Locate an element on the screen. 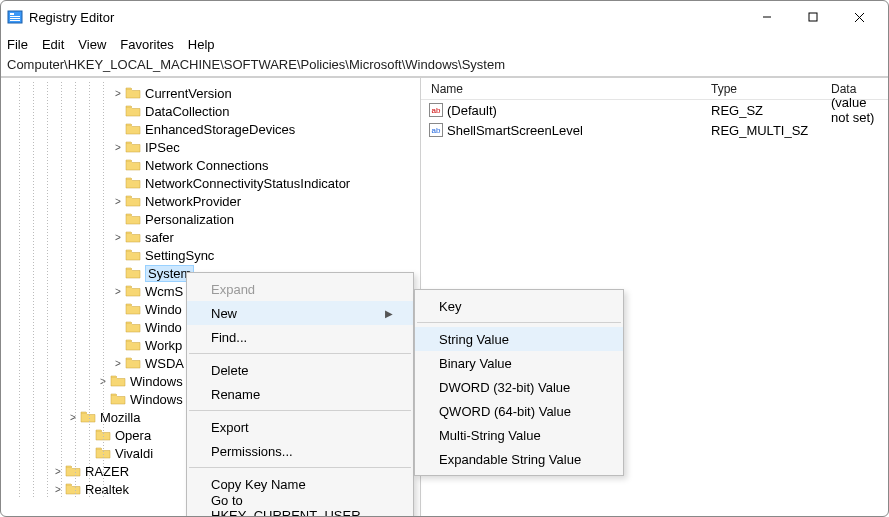  ctx-new: New▶ is located at coordinates (300, 313).